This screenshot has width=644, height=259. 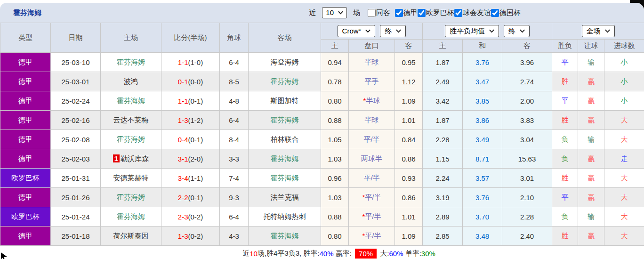 What do you see at coordinates (440, 13) in the screenshot?
I see `filter-label: 欧罗巴杯` at bounding box center [440, 13].